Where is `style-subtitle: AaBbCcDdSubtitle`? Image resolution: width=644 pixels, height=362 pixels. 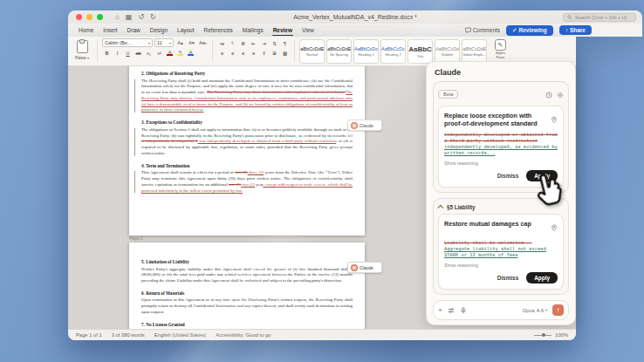 style-subtitle: AaBbCcDdSubtitle is located at coordinates (447, 51).